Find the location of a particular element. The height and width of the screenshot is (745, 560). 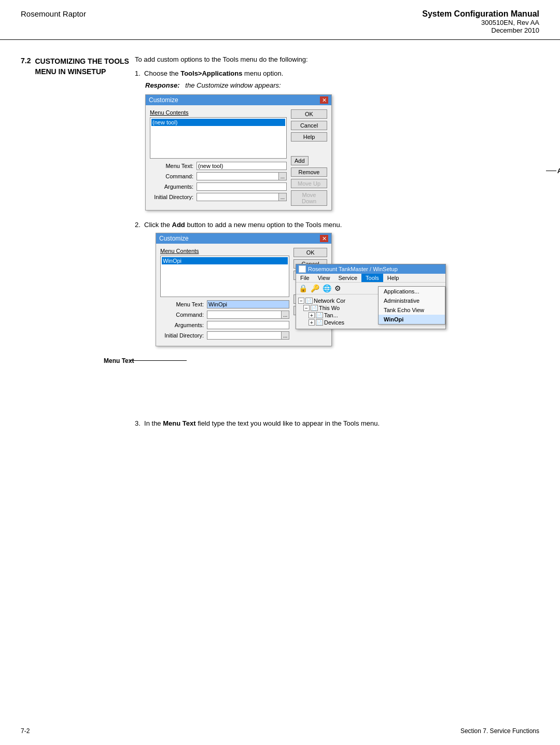

step-1-text: 1. Choose the Tools>Applications menu op… is located at coordinates (337, 74).